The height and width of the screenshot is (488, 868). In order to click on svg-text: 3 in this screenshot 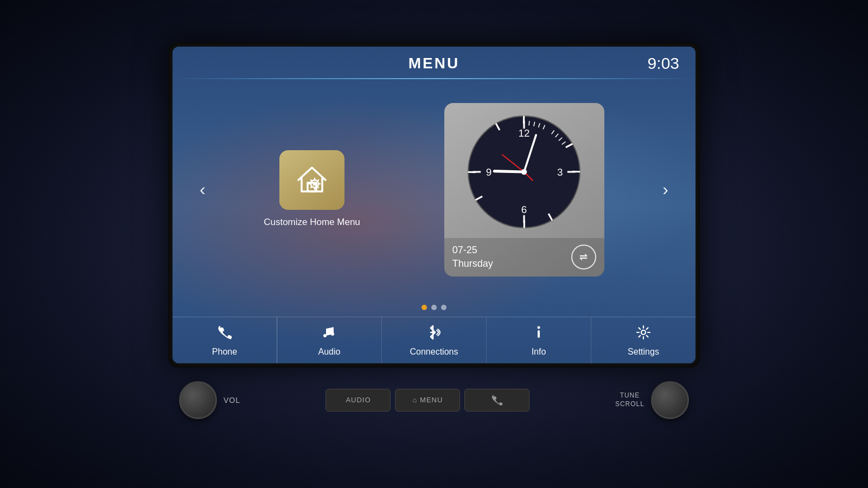, I will do `click(560, 172)`.